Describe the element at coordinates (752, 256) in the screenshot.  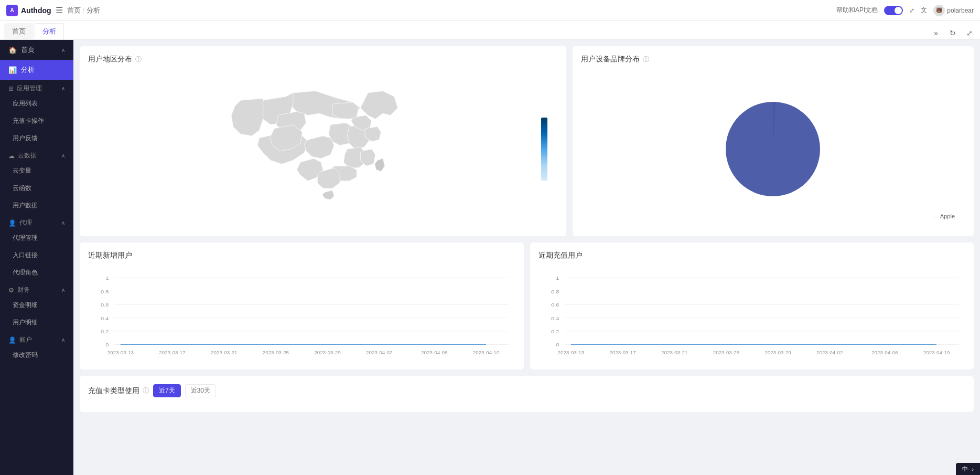
I see `recharge-users-title: 近期充值用户` at that location.